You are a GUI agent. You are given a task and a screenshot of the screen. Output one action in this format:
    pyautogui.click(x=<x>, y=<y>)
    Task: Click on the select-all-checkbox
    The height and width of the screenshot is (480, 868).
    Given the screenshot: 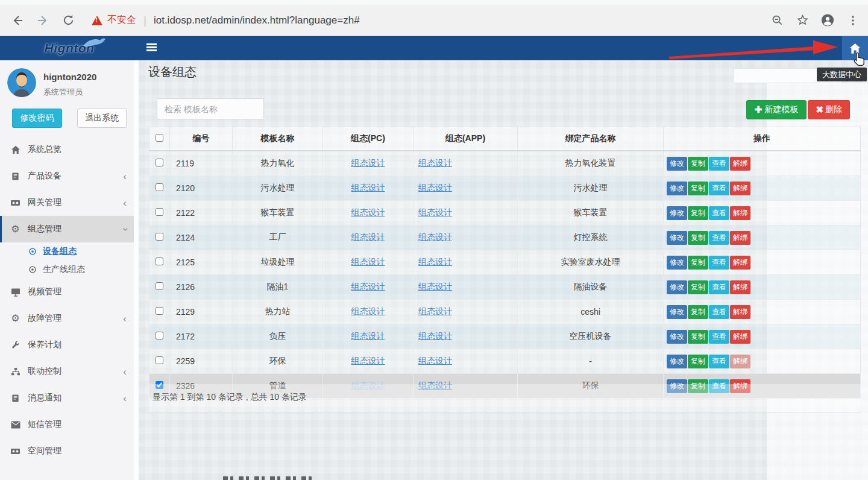 What is the action you would take?
    pyautogui.click(x=159, y=137)
    